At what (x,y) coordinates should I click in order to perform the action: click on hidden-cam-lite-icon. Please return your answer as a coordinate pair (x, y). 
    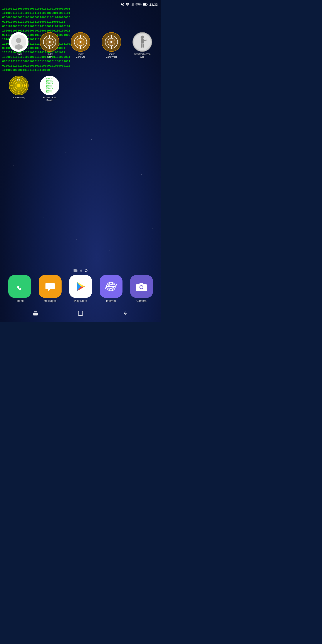
    Looking at the image, I should click on (80, 42).